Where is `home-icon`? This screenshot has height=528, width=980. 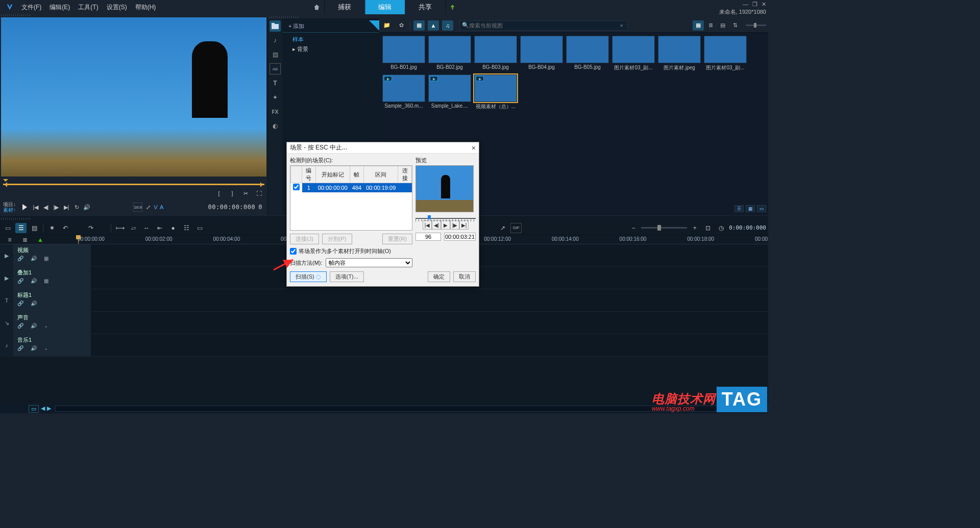 home-icon is located at coordinates (316, 7).